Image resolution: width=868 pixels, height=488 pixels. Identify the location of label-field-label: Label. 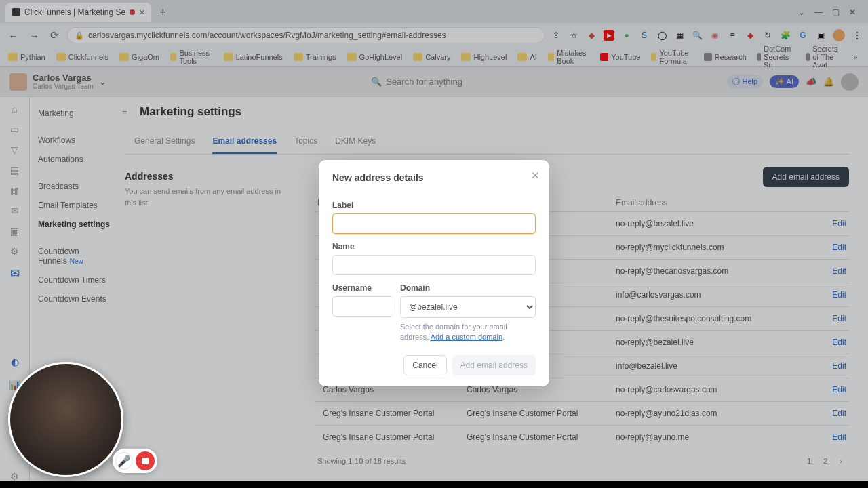
(434, 205).